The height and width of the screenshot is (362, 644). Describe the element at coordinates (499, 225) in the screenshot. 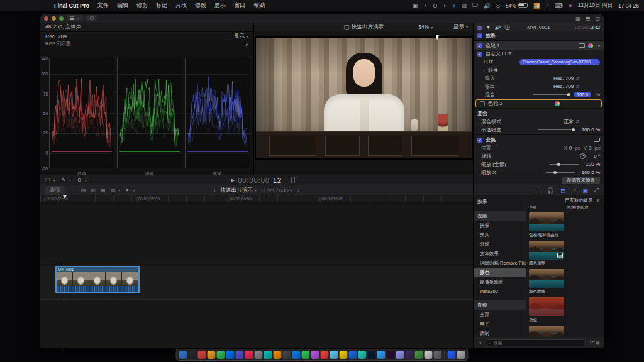

I see `effects-category-item: 拼贴` at that location.